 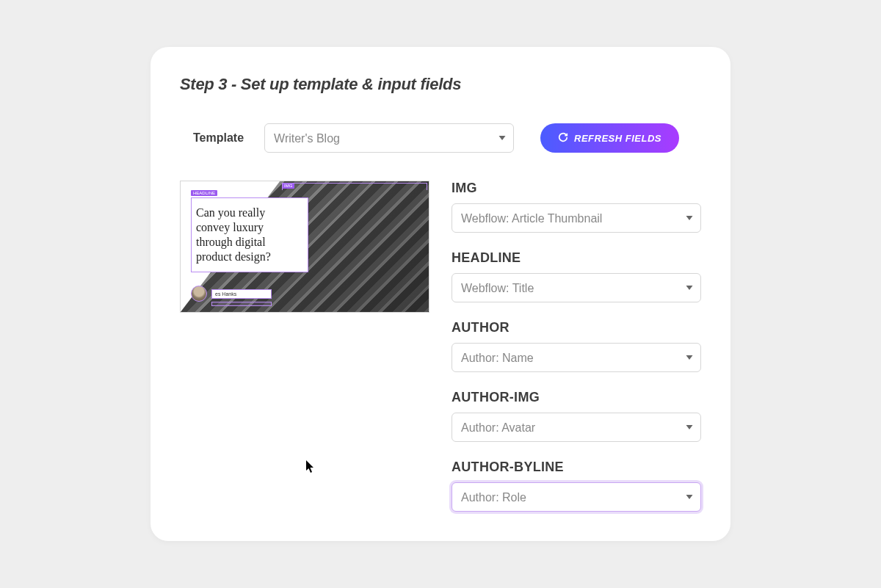 I want to click on field-select-author: Author: Name, so click(x=576, y=357).